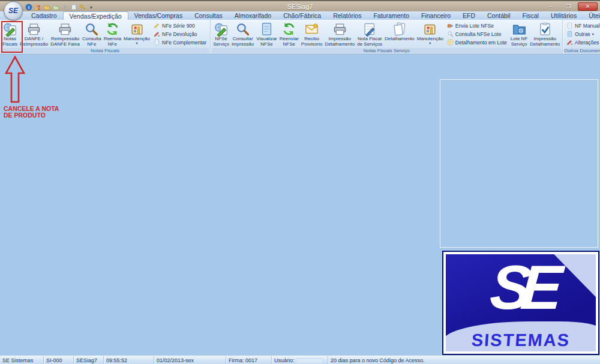 The image size is (600, 364). I want to click on status-segment: Firma: 0017, so click(249, 360).